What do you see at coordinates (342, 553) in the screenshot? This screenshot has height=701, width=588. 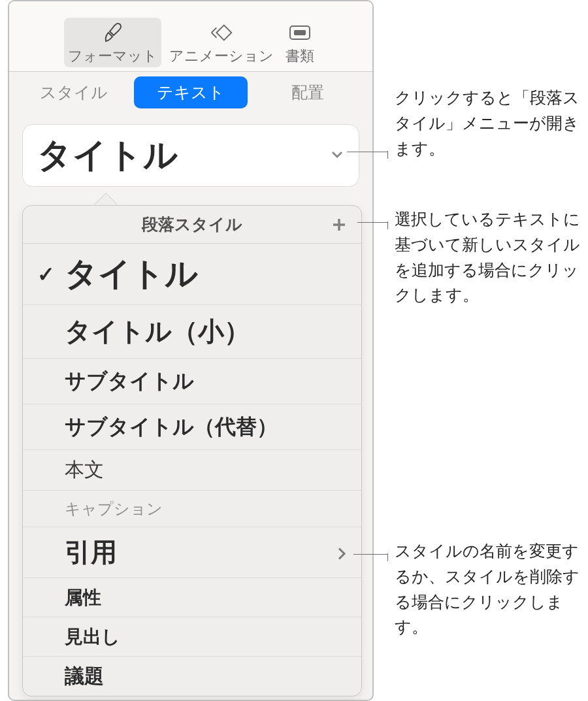 I see `chevron-right-icon` at bounding box center [342, 553].